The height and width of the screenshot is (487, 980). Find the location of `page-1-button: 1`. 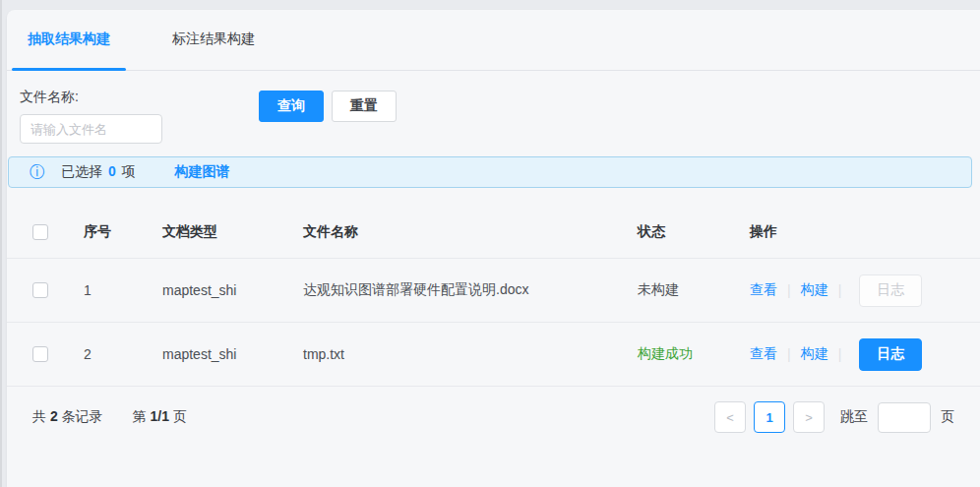

page-1-button: 1 is located at coordinates (769, 417).